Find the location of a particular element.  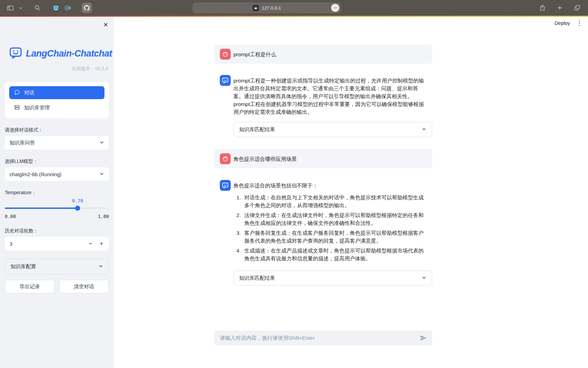

main-menu-icon: ⋮ is located at coordinates (579, 23).